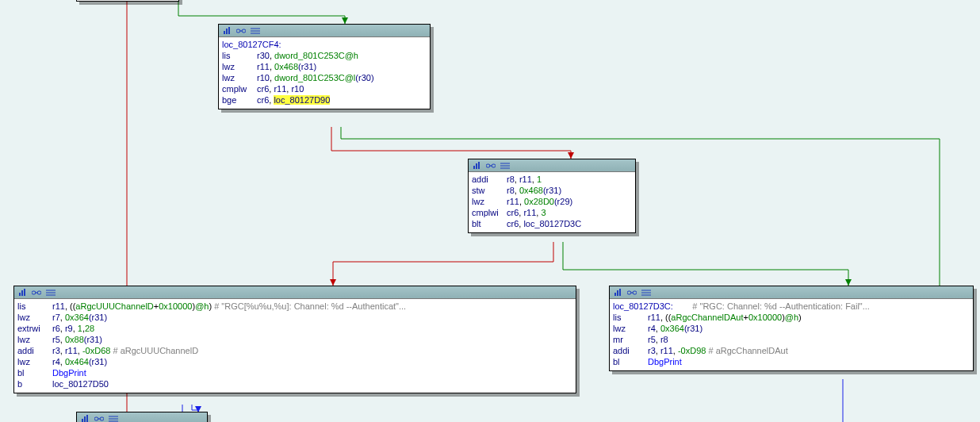 The image size is (980, 422). Describe the element at coordinates (295, 317) in the screenshot. I see `asm-line: lwzr7, 0x364(r31)` at that location.